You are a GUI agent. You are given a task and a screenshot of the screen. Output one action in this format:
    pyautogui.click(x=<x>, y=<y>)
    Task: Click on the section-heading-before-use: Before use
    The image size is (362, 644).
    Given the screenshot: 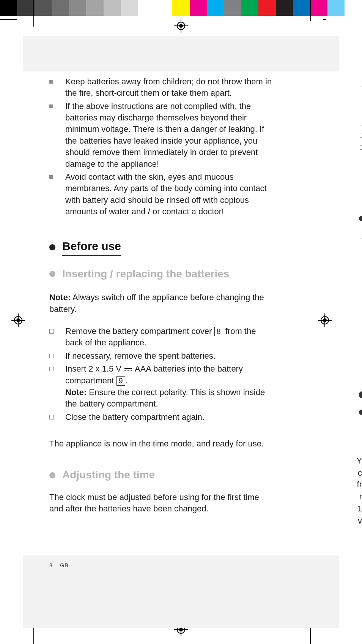 What is the action you would take?
    pyautogui.click(x=161, y=247)
    